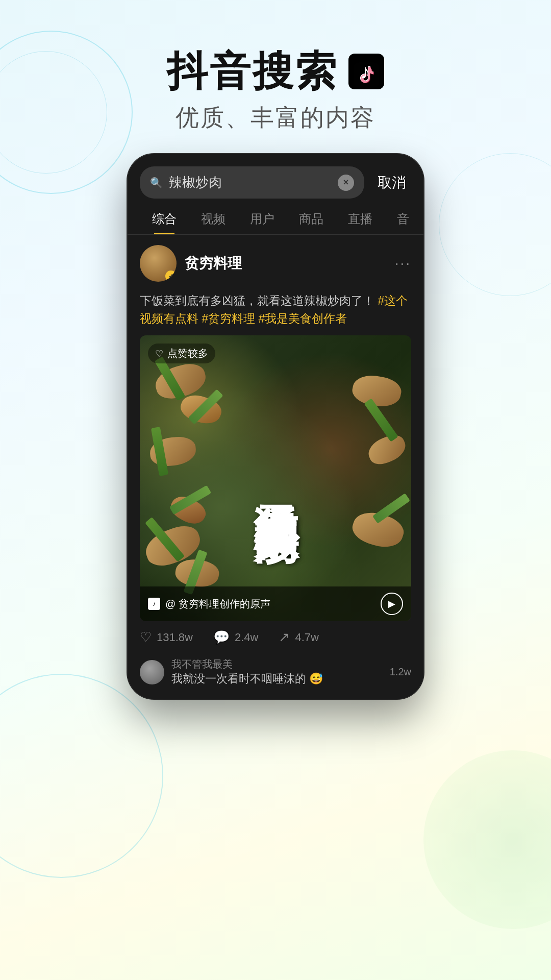 The height and width of the screenshot is (980, 551). What do you see at coordinates (276, 313) in the screenshot?
I see `post-description: 下饭菜到底有多凶猛，就看这道辣椒炒肉了！ #这个视频有点料 #贫穷料理 #我是美…` at bounding box center [276, 313].